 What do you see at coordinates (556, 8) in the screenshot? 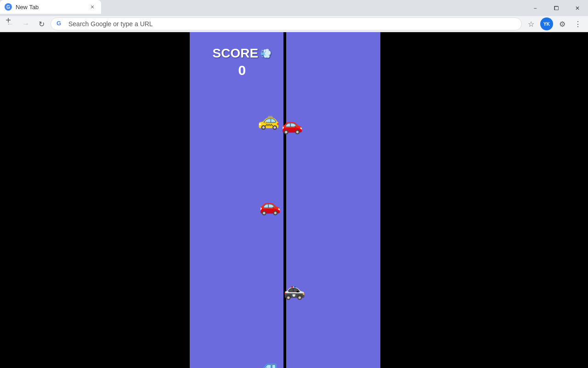
I see `maximize-button: ⧠` at bounding box center [556, 8].